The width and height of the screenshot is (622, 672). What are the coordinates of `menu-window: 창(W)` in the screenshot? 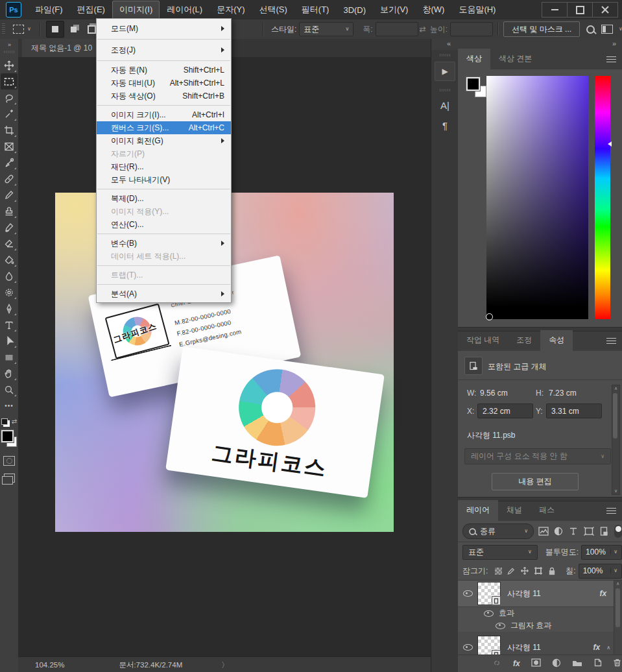 It's located at (433, 10).